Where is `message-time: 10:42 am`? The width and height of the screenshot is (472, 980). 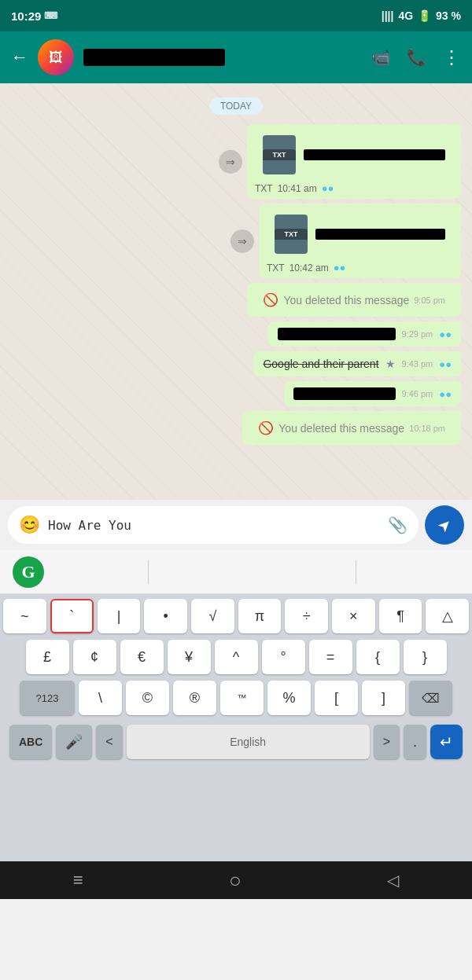
message-time: 10:42 am is located at coordinates (309, 268).